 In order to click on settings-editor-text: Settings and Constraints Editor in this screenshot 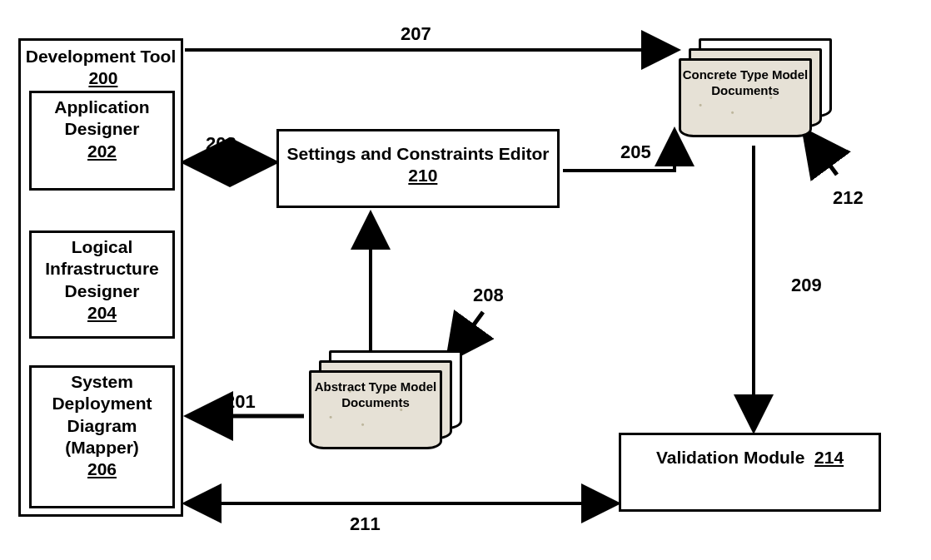, I will do `click(418, 153)`.